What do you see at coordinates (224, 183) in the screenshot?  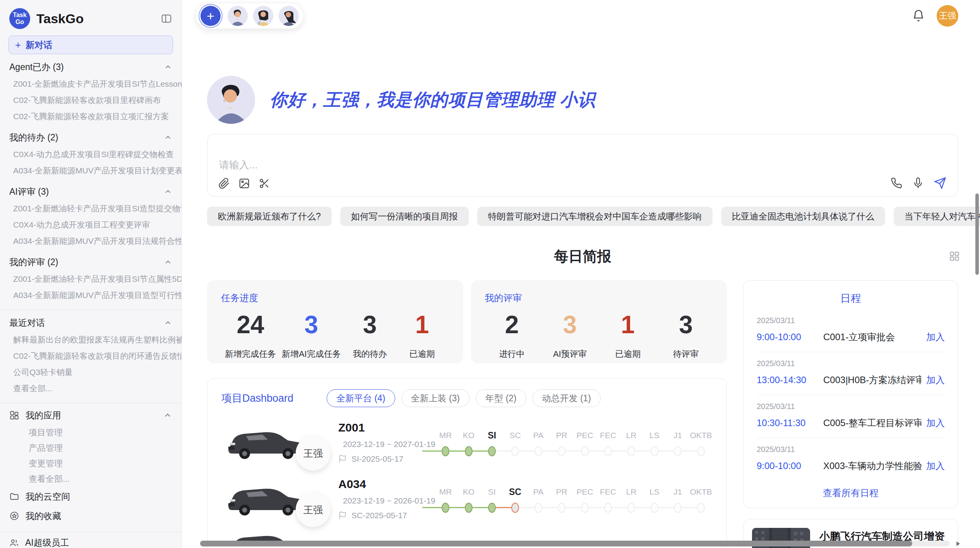 I see `paperclip-icon` at bounding box center [224, 183].